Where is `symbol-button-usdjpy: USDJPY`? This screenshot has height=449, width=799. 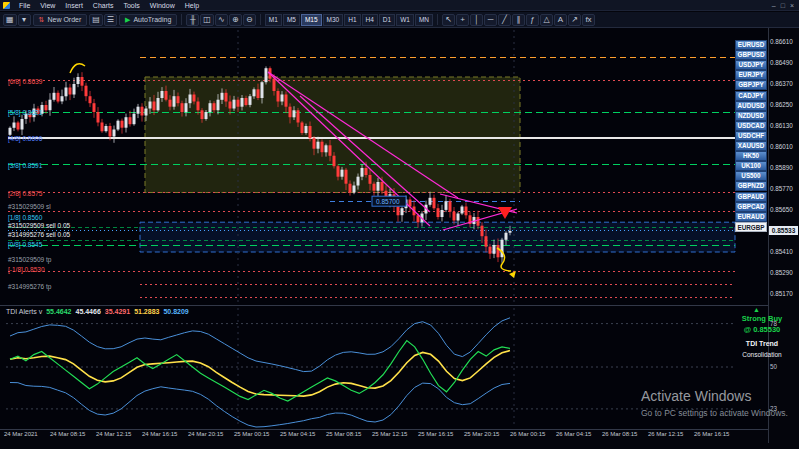
symbol-button-usdjpy: USDJPY is located at coordinates (751, 65).